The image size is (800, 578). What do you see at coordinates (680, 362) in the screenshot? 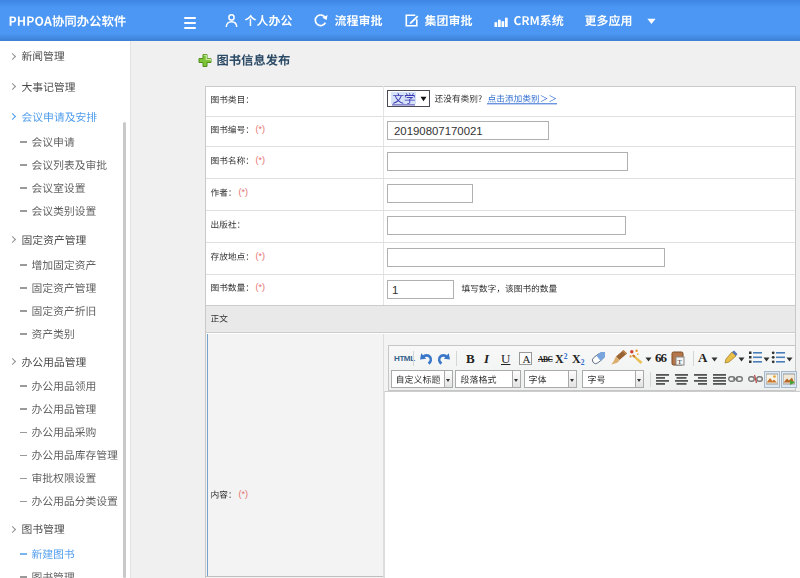
I see `svg-text: T` at bounding box center [680, 362].